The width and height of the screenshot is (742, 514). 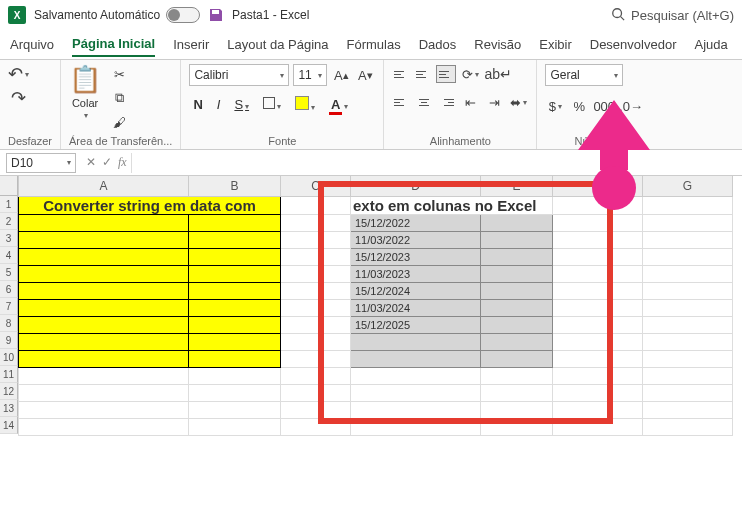 What do you see at coordinates (9, 272) in the screenshot?
I see `row-header: 5` at bounding box center [9, 272].